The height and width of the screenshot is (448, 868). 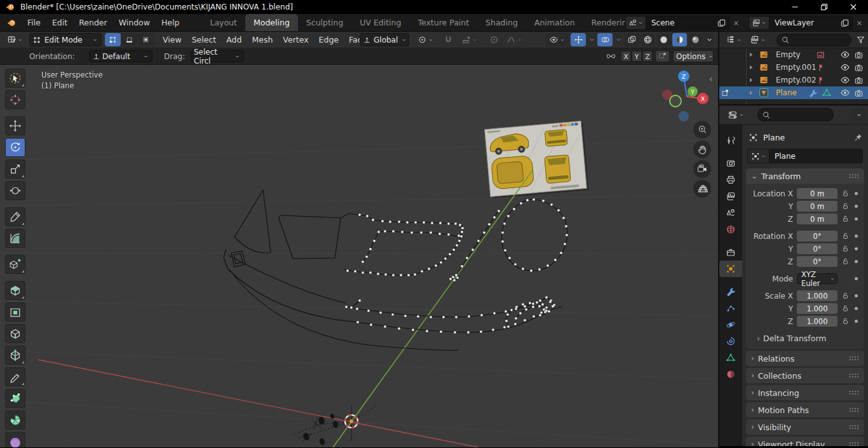 I want to click on options-dropdown: Options, so click(x=693, y=56).